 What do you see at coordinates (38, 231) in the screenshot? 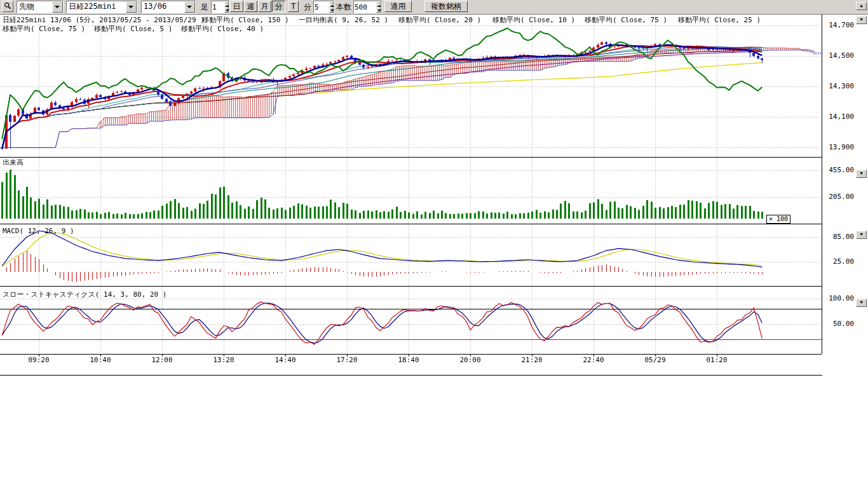
I see `macd-pane-label: MACD( 12, 26, 9 )` at bounding box center [38, 231].